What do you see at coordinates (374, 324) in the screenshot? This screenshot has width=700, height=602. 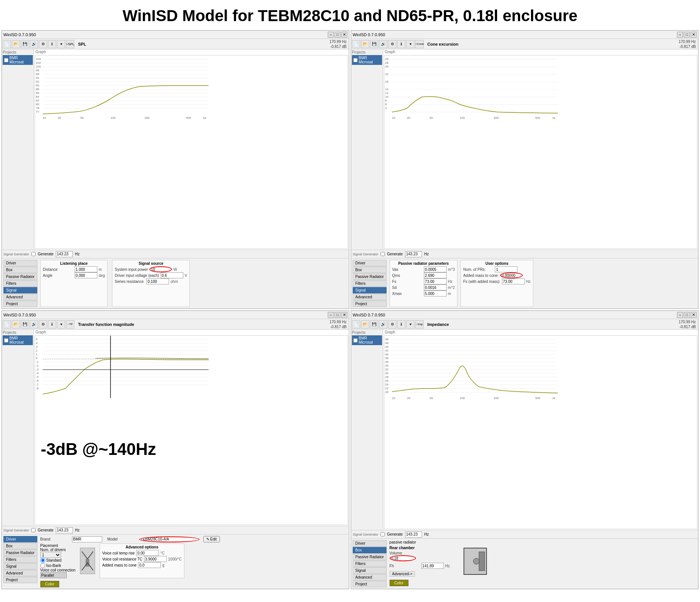 I see `save-btn-imp: 💾` at bounding box center [374, 324].